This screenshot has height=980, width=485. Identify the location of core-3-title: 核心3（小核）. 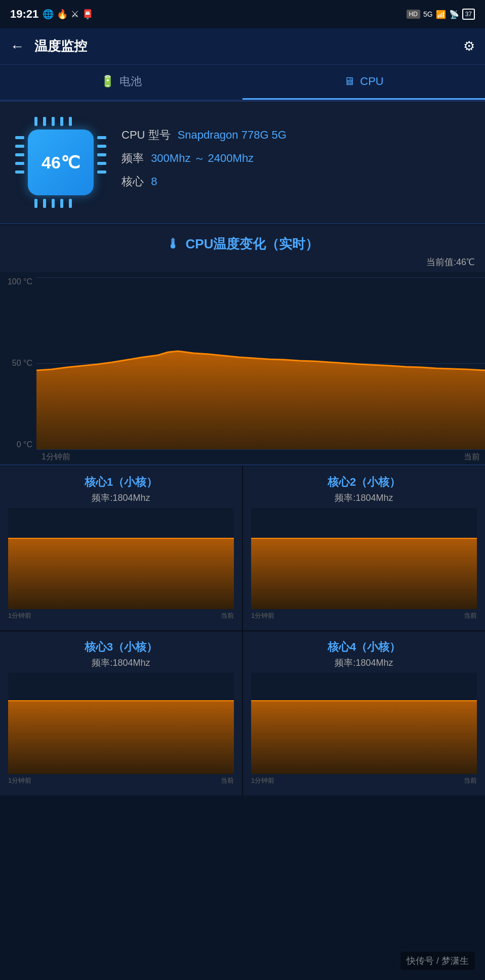
(121, 647).